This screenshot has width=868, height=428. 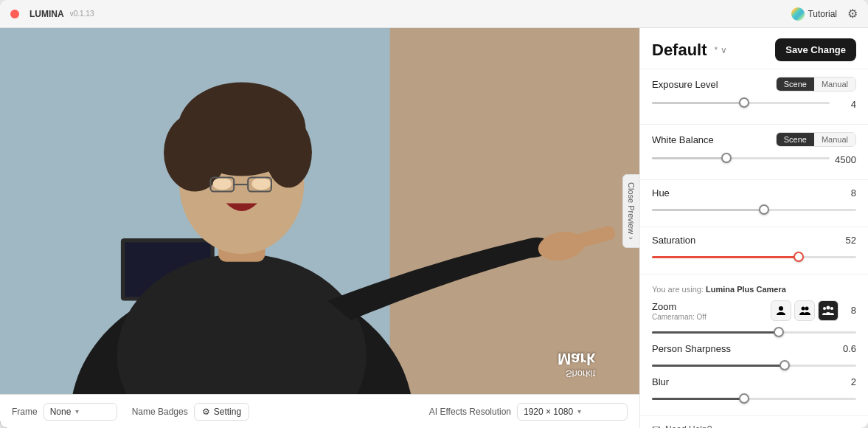 I want to click on exposure-mode-toggle: Scene Manual, so click(x=816, y=84).